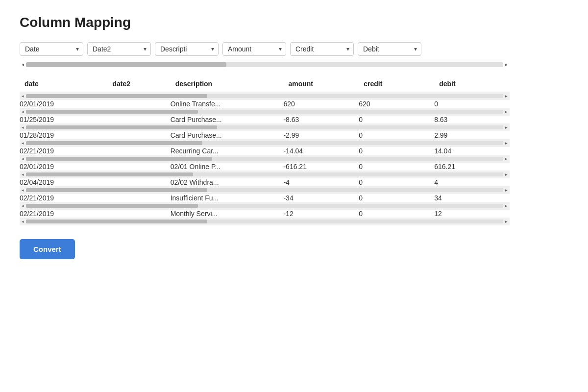 The image size is (588, 392). Describe the element at coordinates (390, 49) in the screenshot. I see `select-debit: Date Date2 Description Amount Credit Deb…` at that location.